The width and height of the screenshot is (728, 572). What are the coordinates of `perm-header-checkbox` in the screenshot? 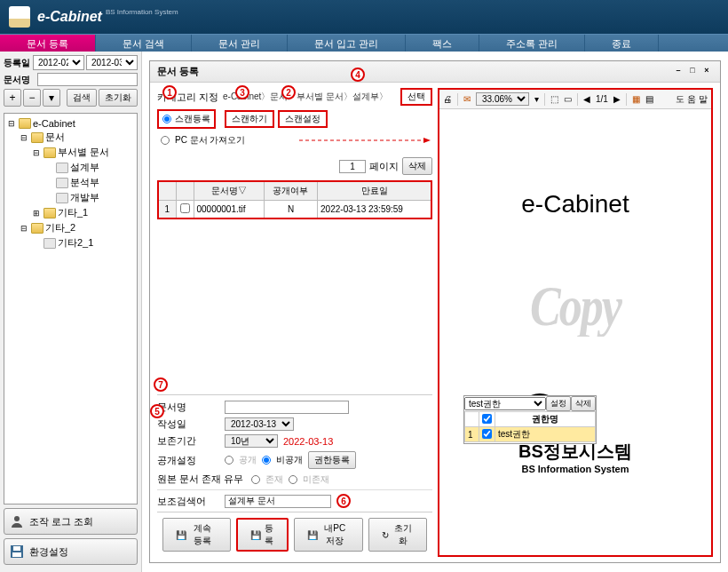 It's located at (487, 419).